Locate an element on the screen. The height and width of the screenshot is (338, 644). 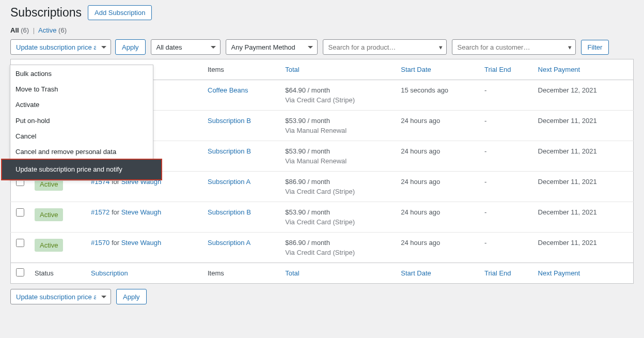
filter-all-count: (6) is located at coordinates (25, 30).